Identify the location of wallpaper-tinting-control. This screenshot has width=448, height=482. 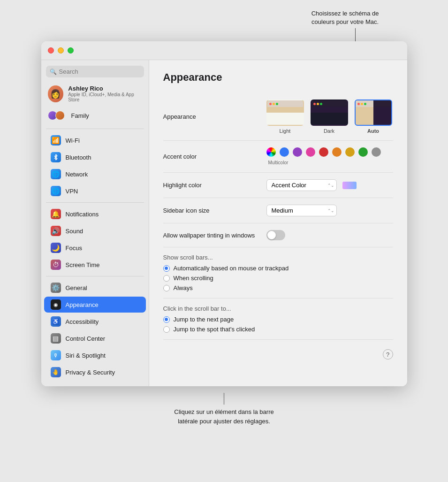
(330, 235).